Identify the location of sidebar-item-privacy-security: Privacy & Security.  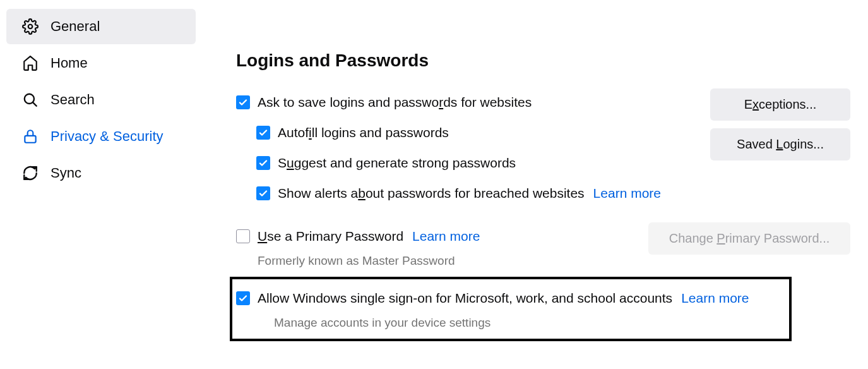
(101, 136).